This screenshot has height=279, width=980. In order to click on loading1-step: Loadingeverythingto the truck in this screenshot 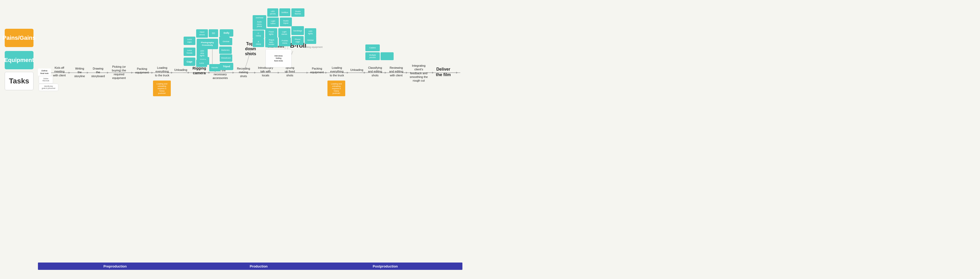, I will do `click(162, 71)`.